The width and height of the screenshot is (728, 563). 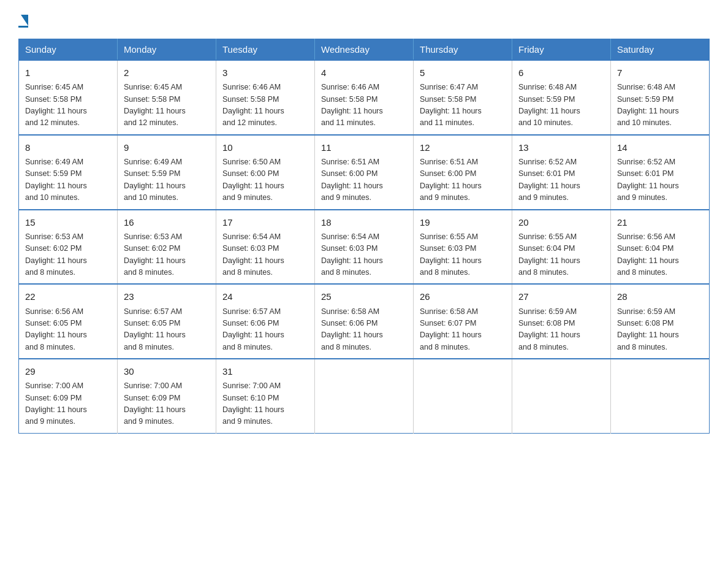 What do you see at coordinates (463, 255) in the screenshot?
I see `day-info: Sunrise: 6:55 AMSunset: 6:03 PMDaylight:…` at bounding box center [463, 255].